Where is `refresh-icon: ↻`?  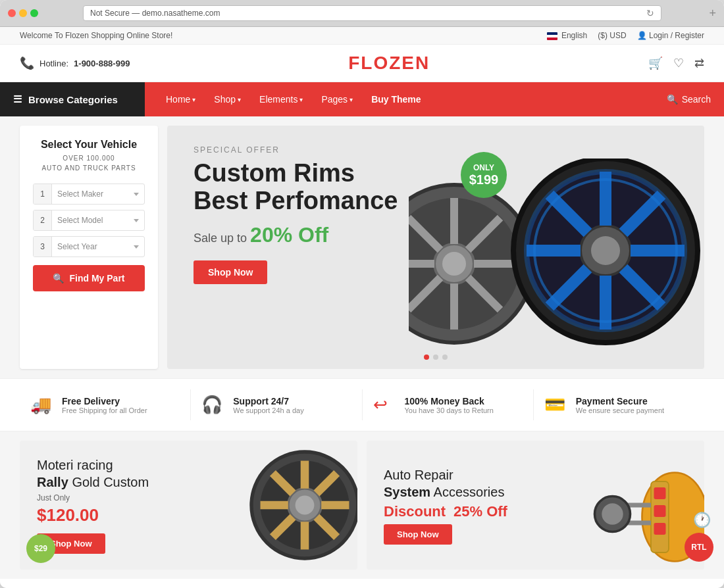
refresh-icon: ↻ is located at coordinates (650, 13).